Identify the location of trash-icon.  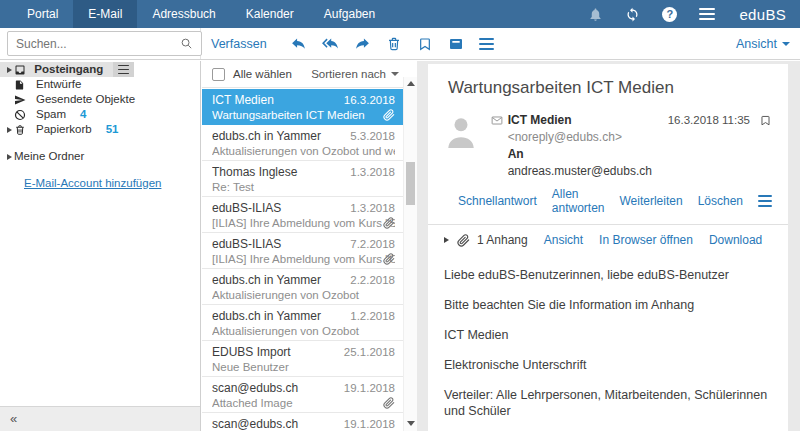
(25, 130).